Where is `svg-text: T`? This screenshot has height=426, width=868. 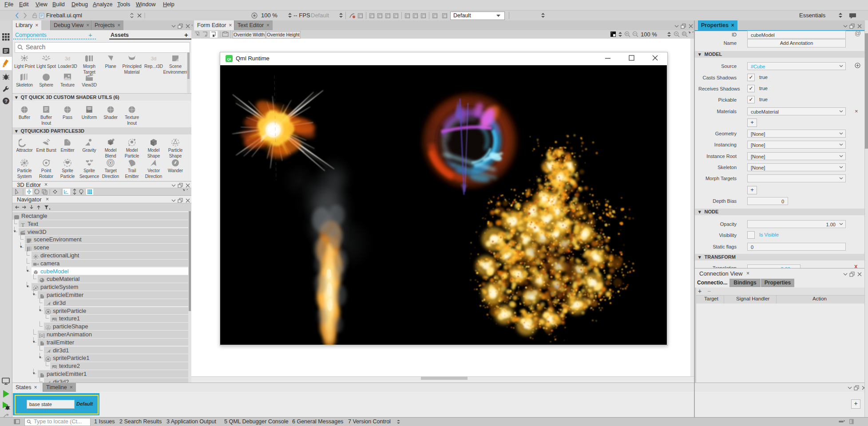
svg-text: T is located at coordinates (23, 225).